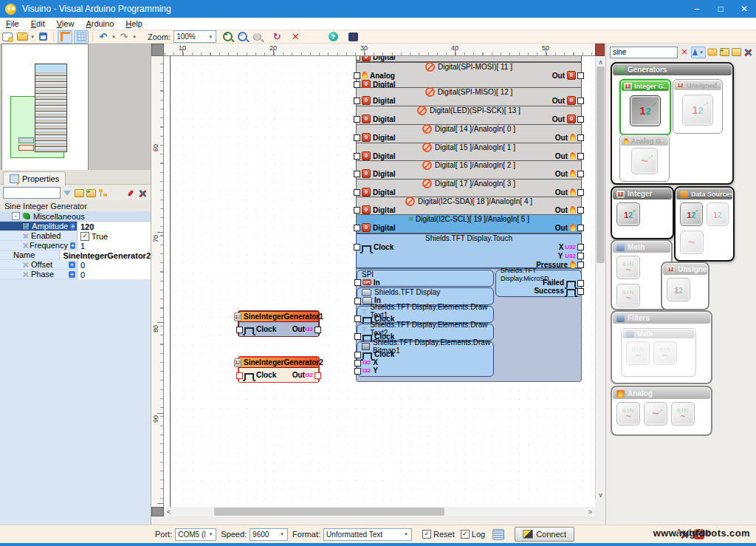 The image size is (756, 546). What do you see at coordinates (242, 37) in the screenshot?
I see `zoom-out-button: –` at bounding box center [242, 37].